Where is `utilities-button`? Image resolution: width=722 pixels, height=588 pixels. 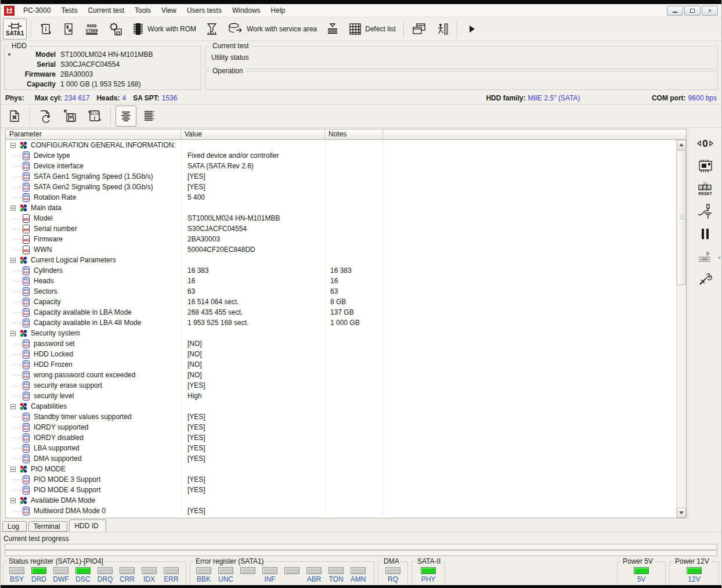
utilities-button is located at coordinates (705, 279).